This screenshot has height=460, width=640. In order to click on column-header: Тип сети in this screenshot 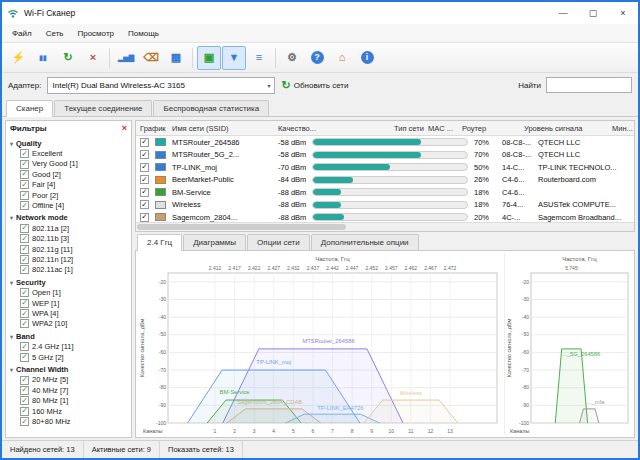, I will do `click(409, 128)`.